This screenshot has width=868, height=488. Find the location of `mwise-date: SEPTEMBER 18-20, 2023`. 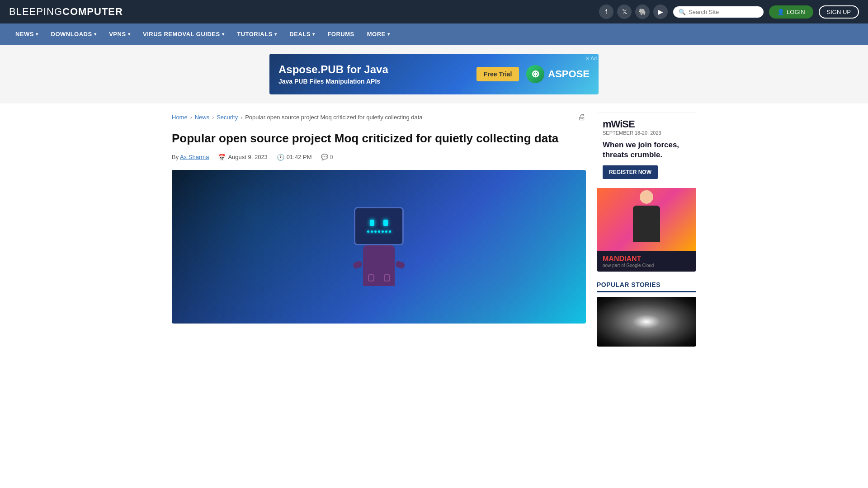

mwise-date: SEPTEMBER 18-20, 2023 is located at coordinates (646, 133).